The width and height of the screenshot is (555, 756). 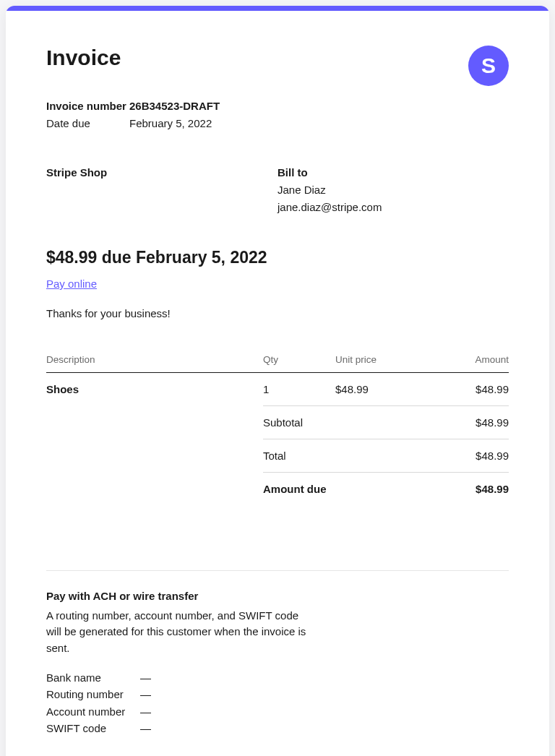 I want to click on subtotal-value: $48.99, so click(x=469, y=423).